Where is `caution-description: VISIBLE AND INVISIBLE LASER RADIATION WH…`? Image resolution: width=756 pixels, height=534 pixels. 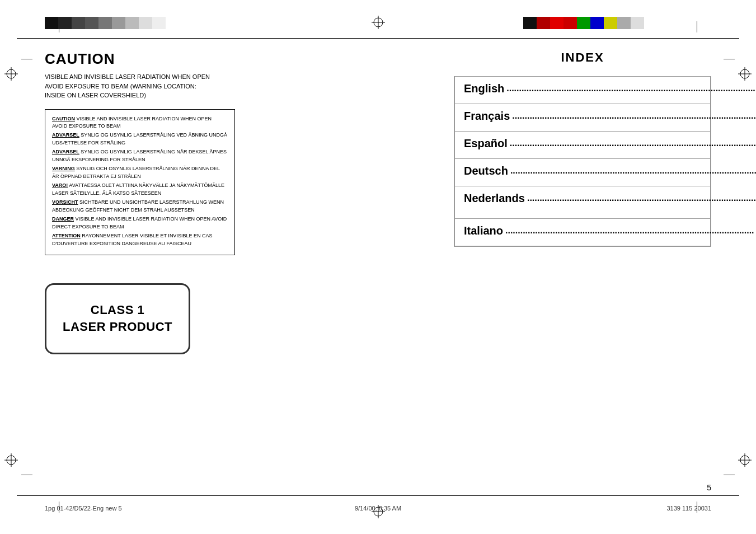 caution-description: VISIBLE AND INVISIBLE LASER RADIATION WH… is located at coordinates (207, 86).